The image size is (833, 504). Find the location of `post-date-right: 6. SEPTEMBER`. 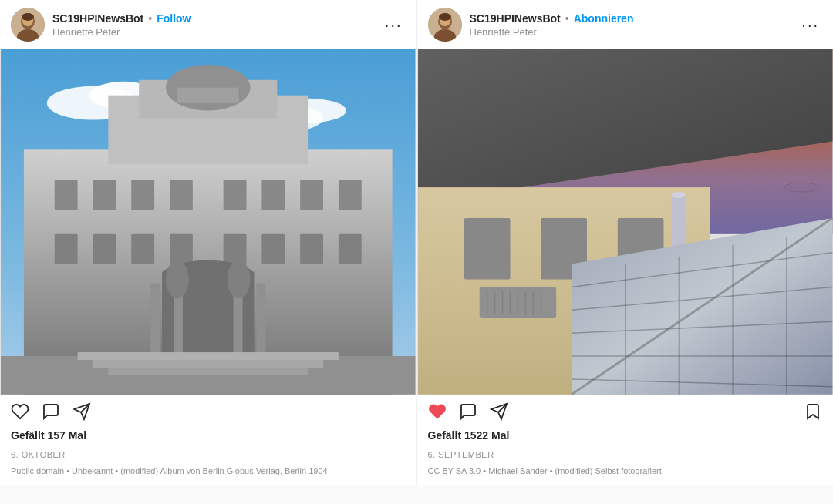

post-date-right: 6. SEPTEMBER is located at coordinates (626, 454).